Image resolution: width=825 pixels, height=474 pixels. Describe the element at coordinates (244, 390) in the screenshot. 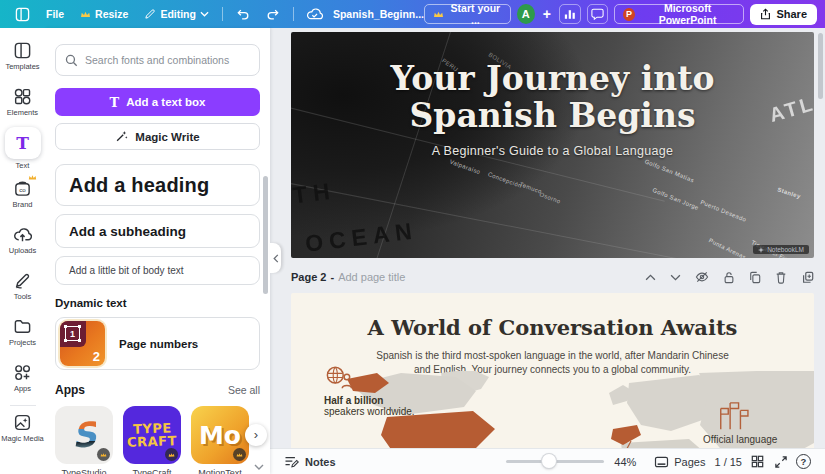

I see `see-all-link: See all` at that location.